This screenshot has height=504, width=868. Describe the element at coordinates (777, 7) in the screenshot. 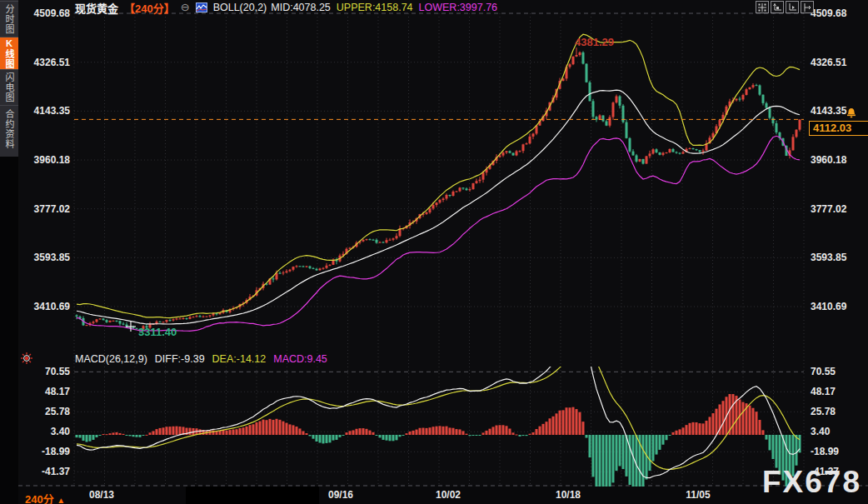

I see `y-axis-scale-icon` at that location.